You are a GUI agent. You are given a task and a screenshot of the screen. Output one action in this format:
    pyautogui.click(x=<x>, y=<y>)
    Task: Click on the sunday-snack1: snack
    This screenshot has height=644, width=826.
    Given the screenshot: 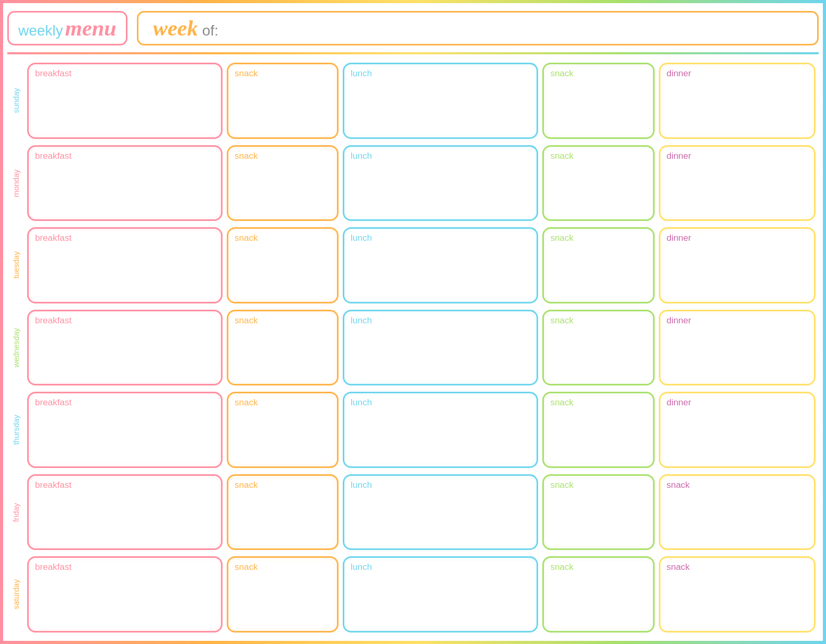 What is the action you would take?
    pyautogui.click(x=283, y=101)
    